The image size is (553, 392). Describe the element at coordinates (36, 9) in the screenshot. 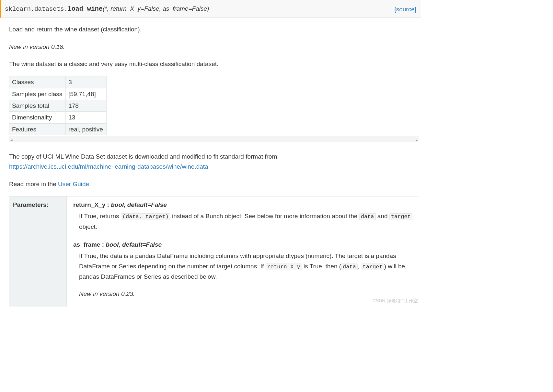

I see `sig-module: sklearn.datasets.` at that location.